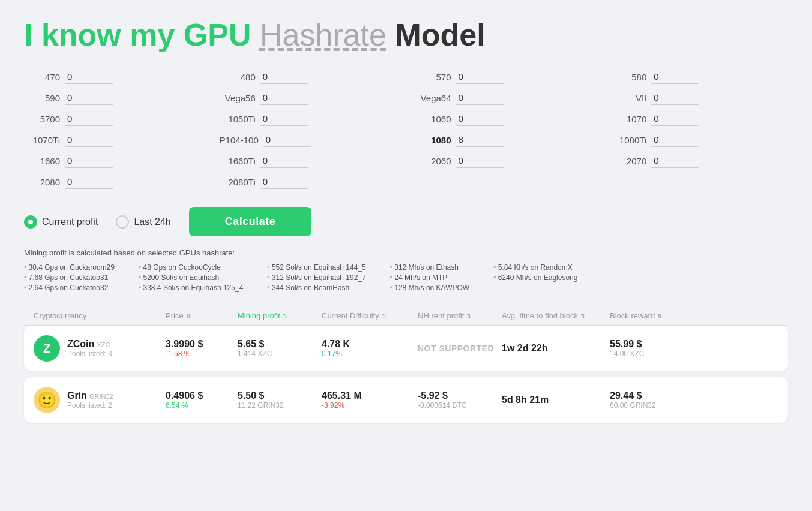 This screenshot has width=812, height=511. I want to click on coin-pools: Pools listed: 3, so click(90, 354).